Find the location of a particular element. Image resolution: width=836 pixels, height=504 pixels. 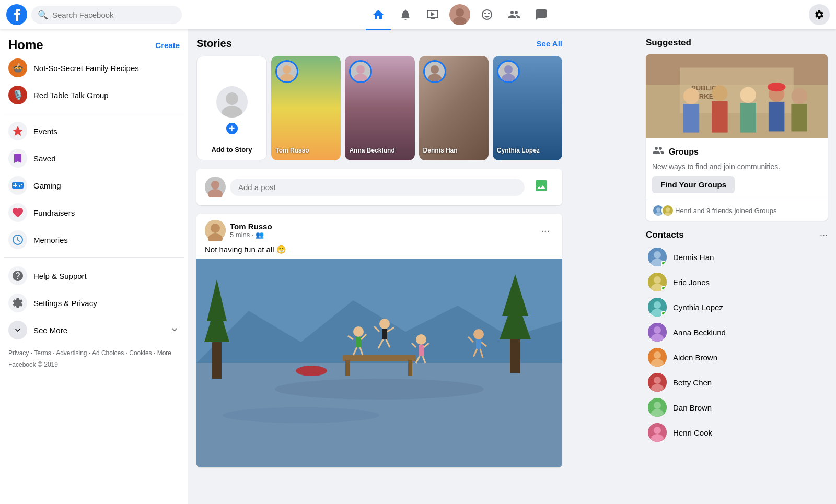

sidebar-item-gaming: Gaming is located at coordinates (94, 185).